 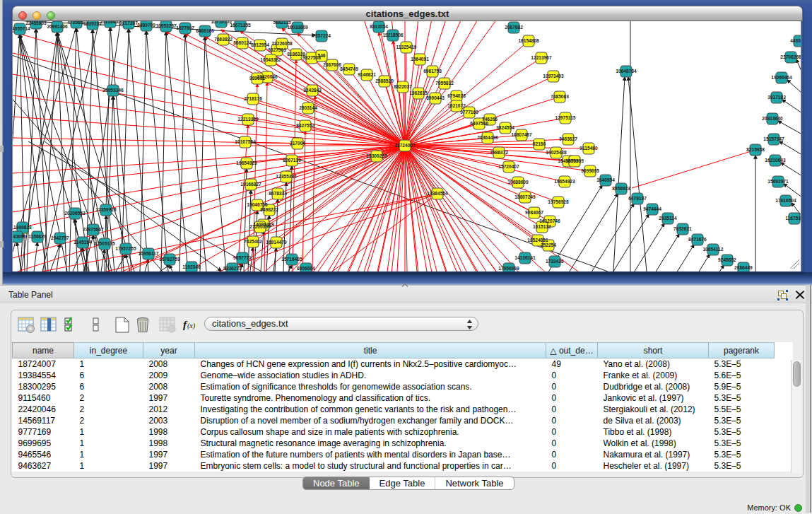 I want to click on svg-text: 9657771, so click(x=242, y=257).